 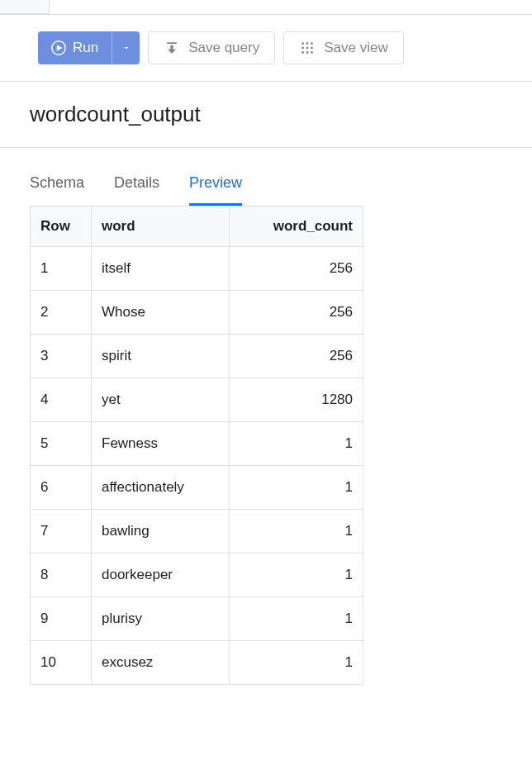 What do you see at coordinates (61, 487) in the screenshot?
I see `cell-row: 6` at bounding box center [61, 487].